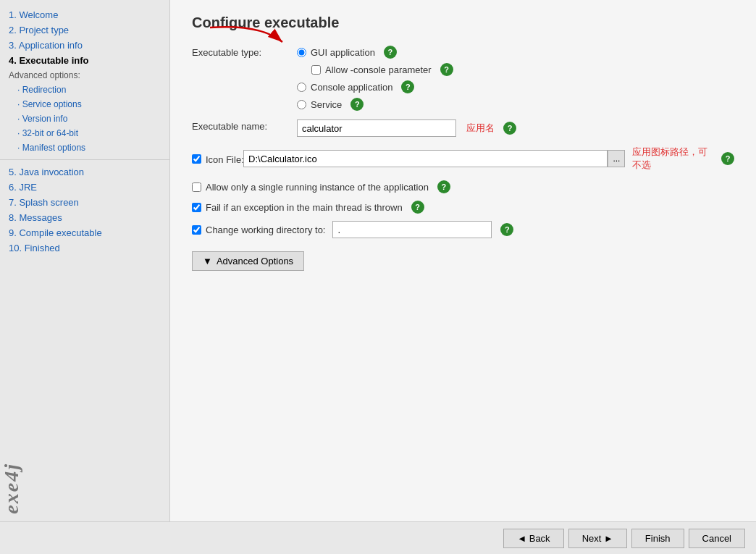  What do you see at coordinates (378, 70) in the screenshot?
I see `checkbox-console-label: Allow -console parameter` at bounding box center [378, 70].